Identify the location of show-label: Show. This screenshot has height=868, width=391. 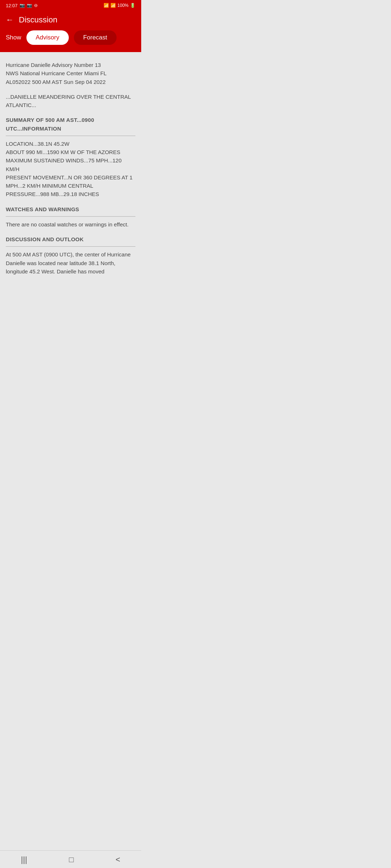
(14, 38).